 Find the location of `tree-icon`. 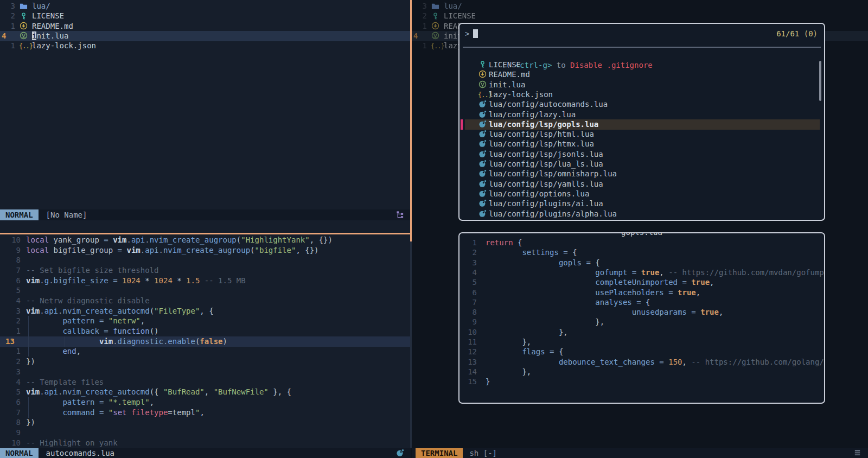

tree-icon is located at coordinates (400, 215).